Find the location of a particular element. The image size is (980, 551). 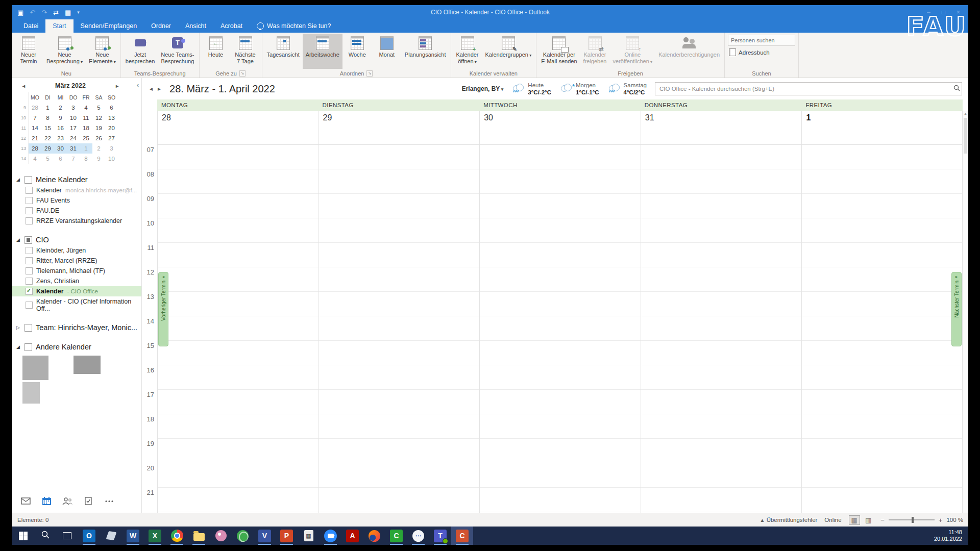

mini-cal-day: 11 is located at coordinates (86, 118).